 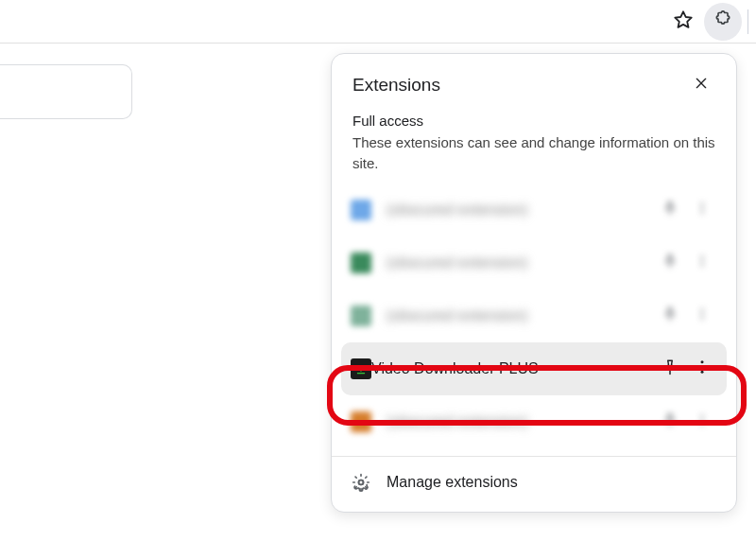 What do you see at coordinates (701, 85) in the screenshot?
I see `close-button` at bounding box center [701, 85].